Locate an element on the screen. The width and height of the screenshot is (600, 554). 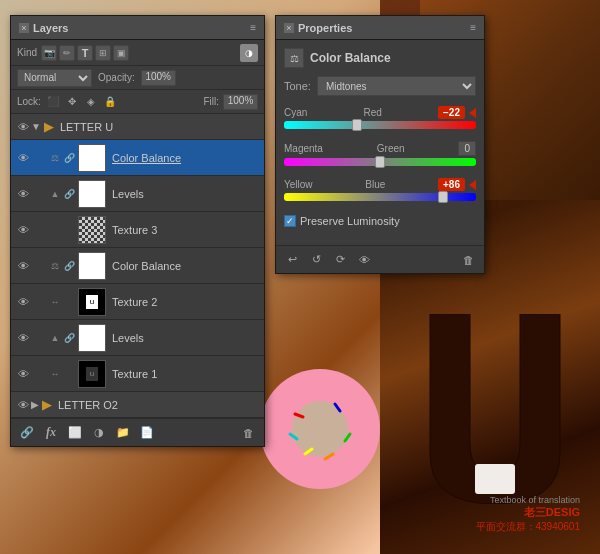
magenta-green-value: 0 is located at coordinates (467, 148).